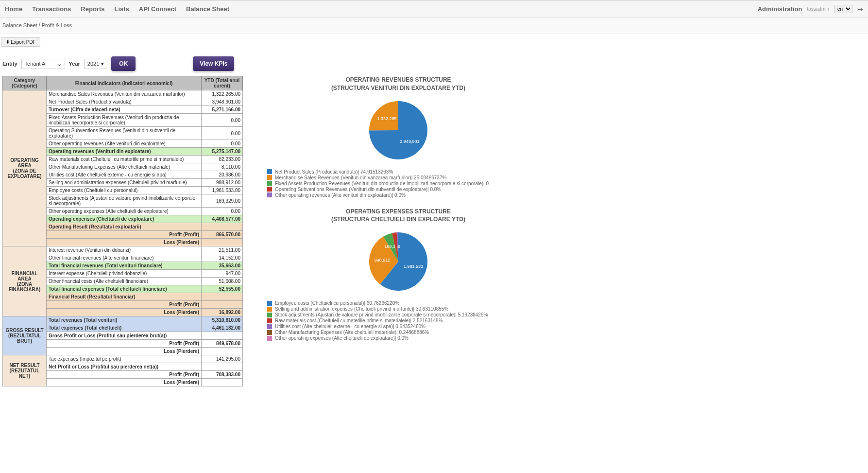 This screenshot has width=868, height=473. What do you see at coordinates (222, 250) in the screenshot?
I see `value-cell: 21,511.00` at bounding box center [222, 250].